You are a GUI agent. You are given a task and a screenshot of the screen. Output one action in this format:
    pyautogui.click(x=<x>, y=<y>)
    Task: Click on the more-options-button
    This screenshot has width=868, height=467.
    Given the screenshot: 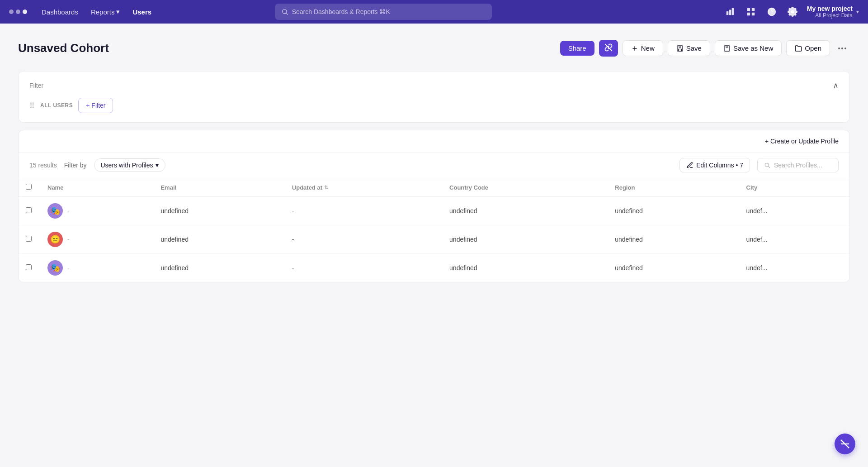 What is the action you would take?
    pyautogui.click(x=842, y=48)
    